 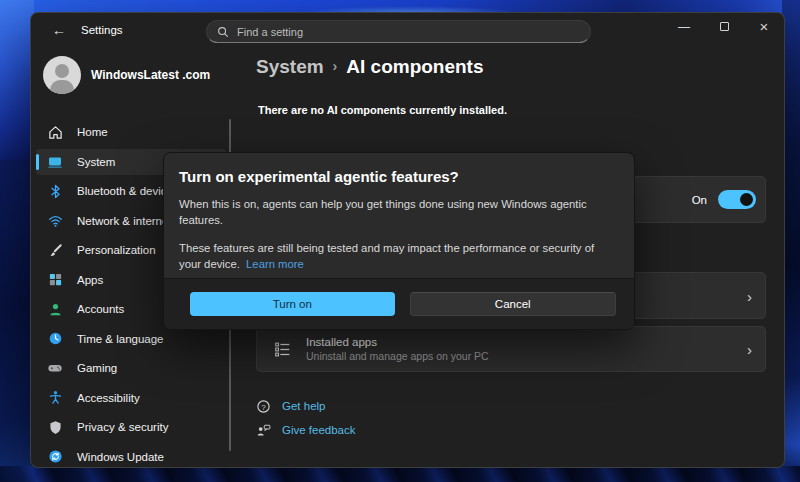 What do you see at coordinates (400, 474) in the screenshot?
I see `wallpaper-bottom-band` at bounding box center [400, 474].